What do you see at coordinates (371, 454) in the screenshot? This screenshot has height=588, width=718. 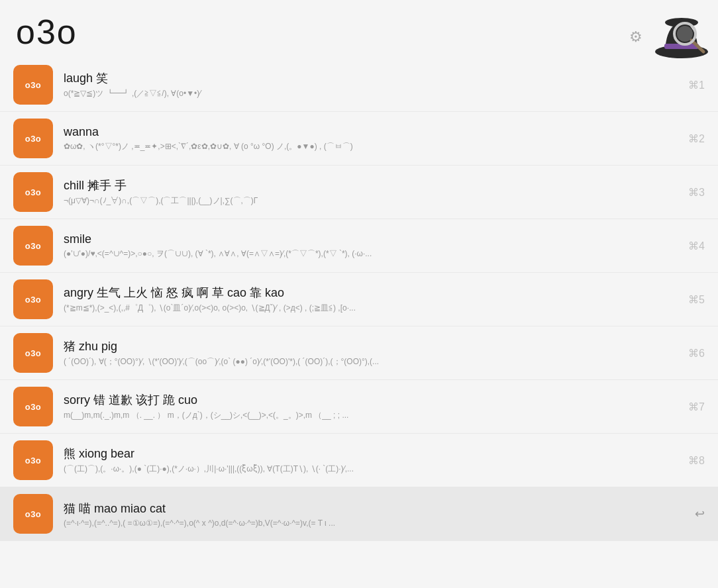 I see `item-title: 熊 xiong bear` at bounding box center [371, 454].